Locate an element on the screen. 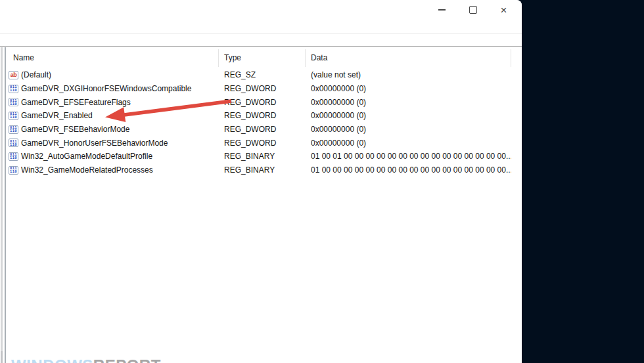 This screenshot has width=644, height=363. value-name-cell: 011110 GameDVR_DXGIHonorFSEWindowsCompat… is located at coordinates (113, 89).